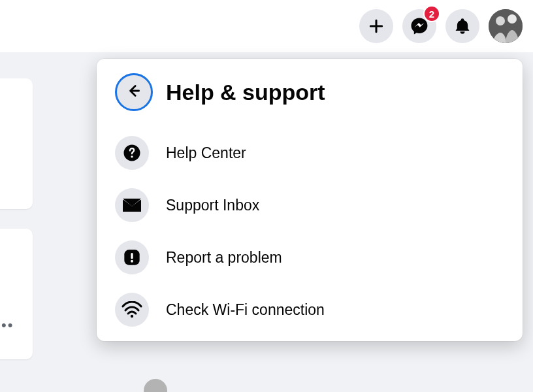 This screenshot has width=533, height=392. What do you see at coordinates (432, 14) in the screenshot?
I see `messenger-badge: 2` at bounding box center [432, 14].